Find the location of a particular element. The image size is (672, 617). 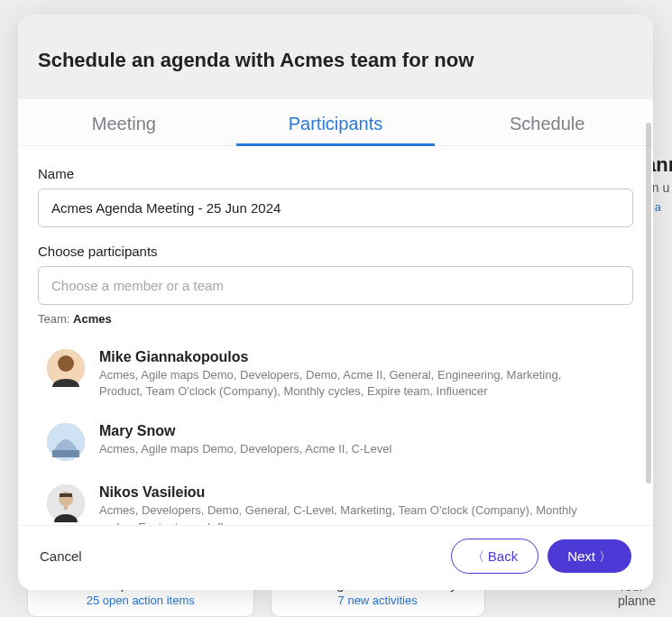

team-name: Acmes is located at coordinates (92, 319).